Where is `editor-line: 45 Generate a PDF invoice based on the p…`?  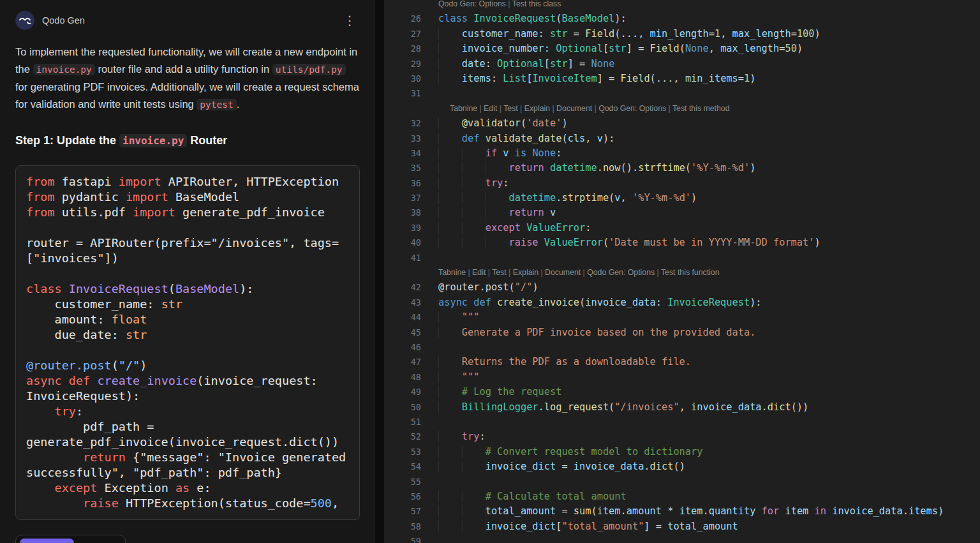
editor-line: 45 Generate a PDF invoice based on the p… is located at coordinates (682, 333).